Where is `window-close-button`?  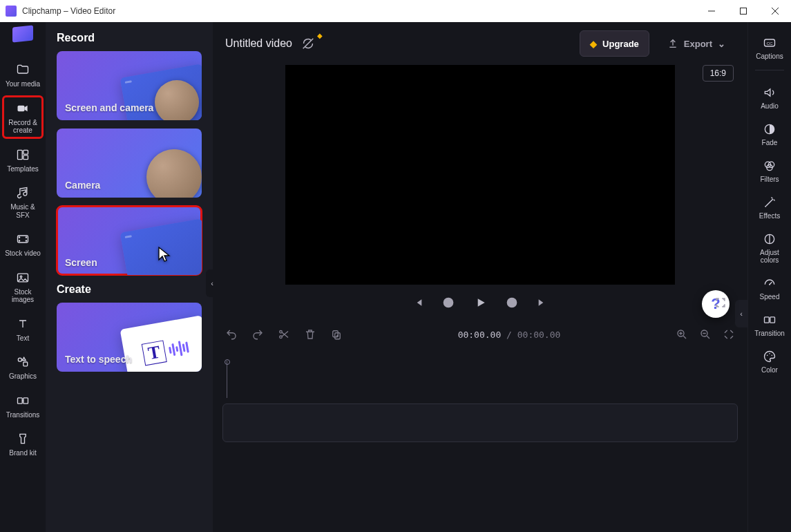 window-close-button is located at coordinates (775, 11).